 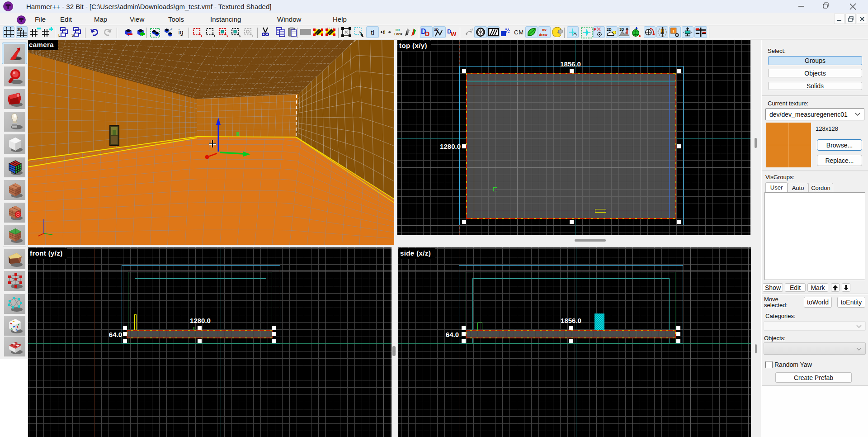 What do you see at coordinates (454, 33) in the screenshot?
I see `svg-text: W` at bounding box center [454, 33].